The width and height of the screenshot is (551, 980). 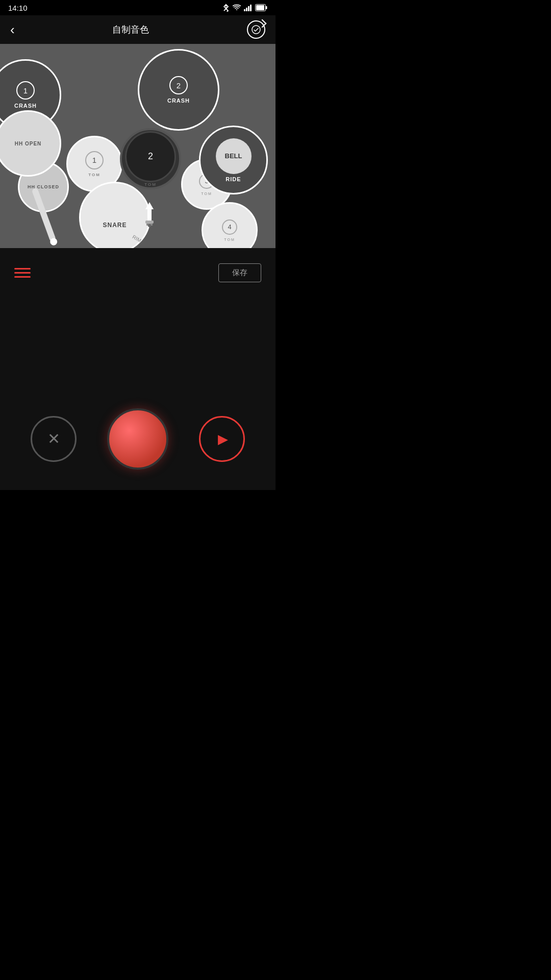 What do you see at coordinates (137, 239) in the screenshot?
I see `rim-label: RIM` at bounding box center [137, 239].